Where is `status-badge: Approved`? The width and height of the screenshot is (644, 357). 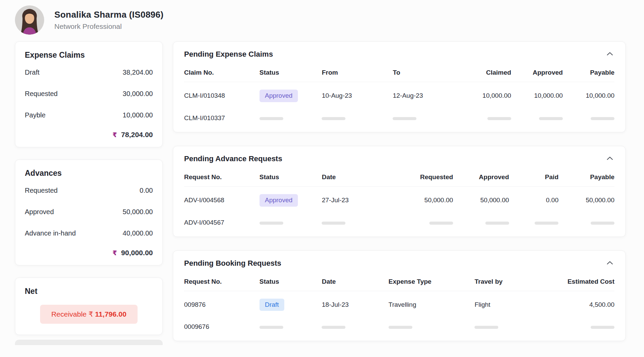 status-badge: Approved is located at coordinates (279, 96).